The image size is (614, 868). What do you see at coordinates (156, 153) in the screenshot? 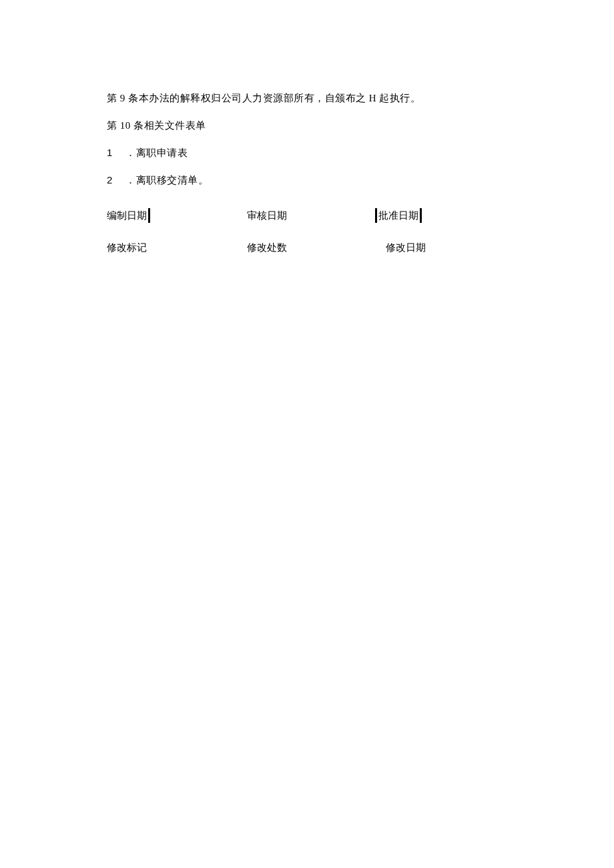
I see `list-text: ．离职申请表` at bounding box center [156, 153].